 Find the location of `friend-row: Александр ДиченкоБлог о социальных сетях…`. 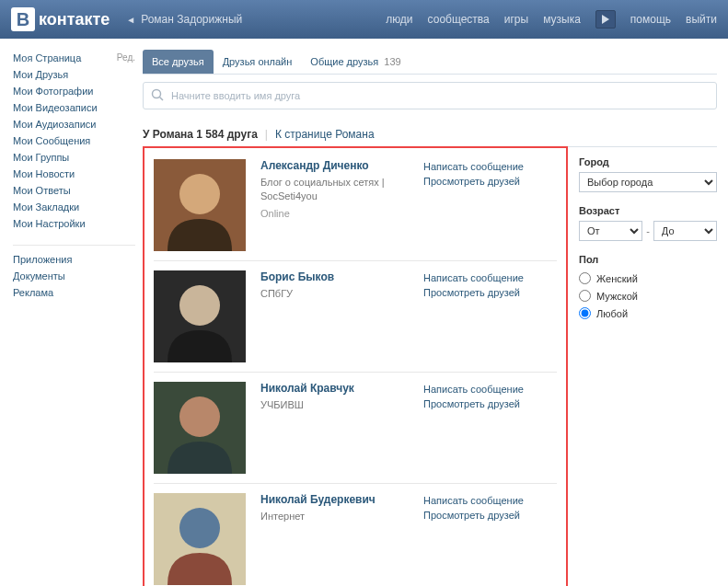

friend-row: Александр ДиченкоБлог о социальных сетях… is located at coordinates (355, 210).